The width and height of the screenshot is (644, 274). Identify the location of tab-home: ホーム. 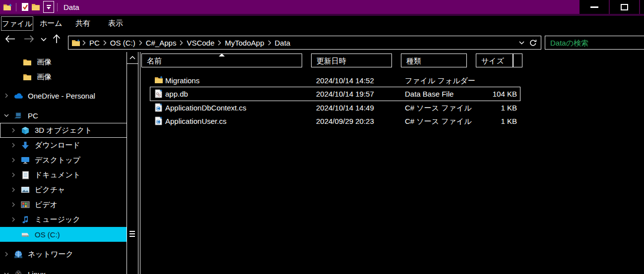
(51, 23).